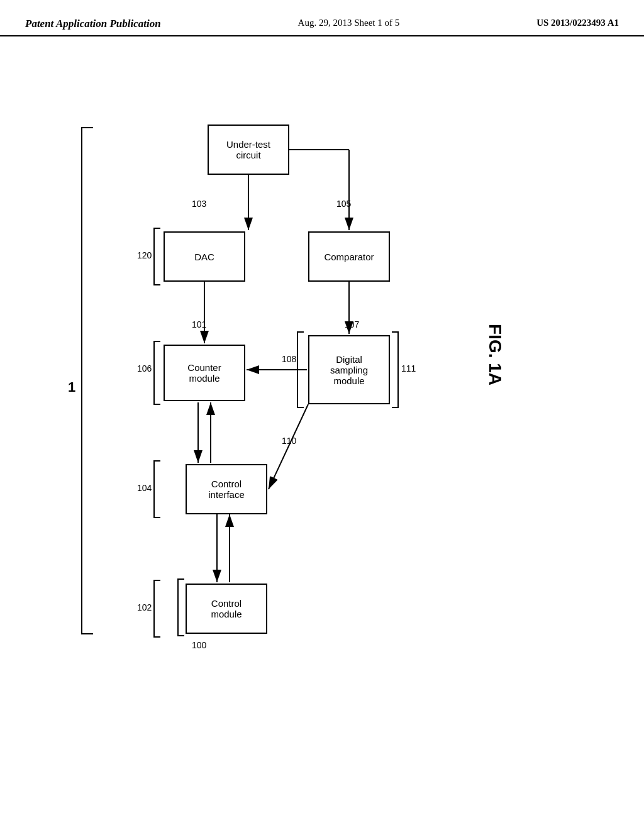  Describe the element at coordinates (145, 607) in the screenshot. I see `ref-102: 102` at that location.